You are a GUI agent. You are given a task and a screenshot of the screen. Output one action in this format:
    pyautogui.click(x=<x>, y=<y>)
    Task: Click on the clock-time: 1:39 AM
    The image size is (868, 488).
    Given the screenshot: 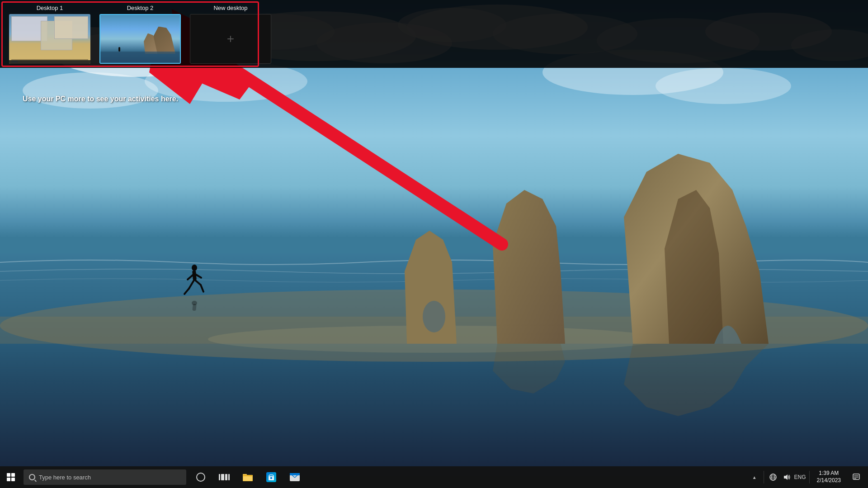 What is the action you would take?
    pyautogui.click(x=829, y=474)
    